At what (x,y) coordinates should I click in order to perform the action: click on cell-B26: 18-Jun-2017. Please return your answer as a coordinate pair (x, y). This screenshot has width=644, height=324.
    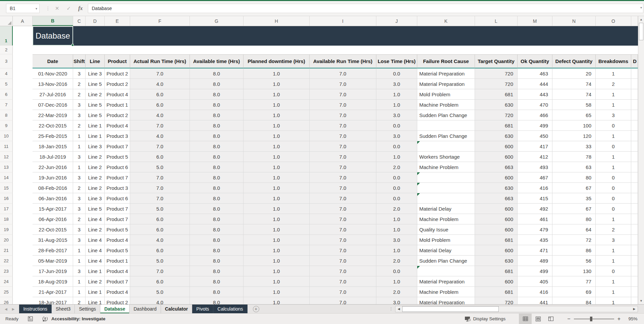
    Looking at the image, I should click on (53, 301).